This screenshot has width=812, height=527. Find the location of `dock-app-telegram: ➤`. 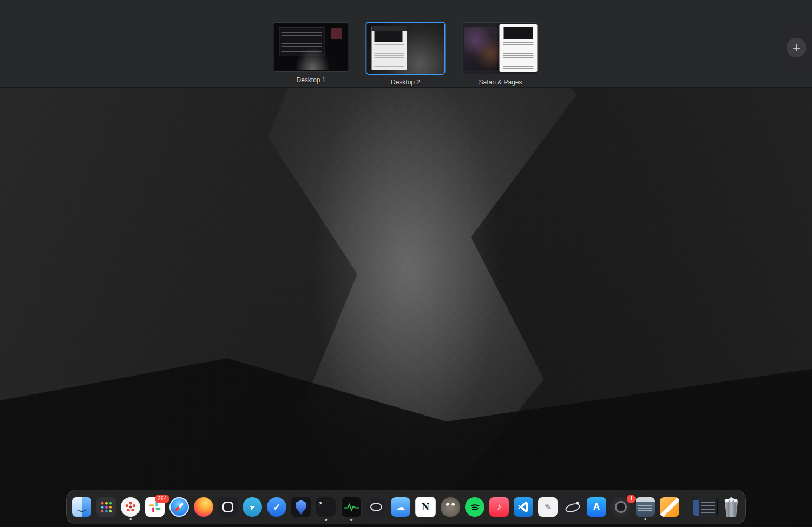

dock-app-telegram: ➤ is located at coordinates (252, 507).